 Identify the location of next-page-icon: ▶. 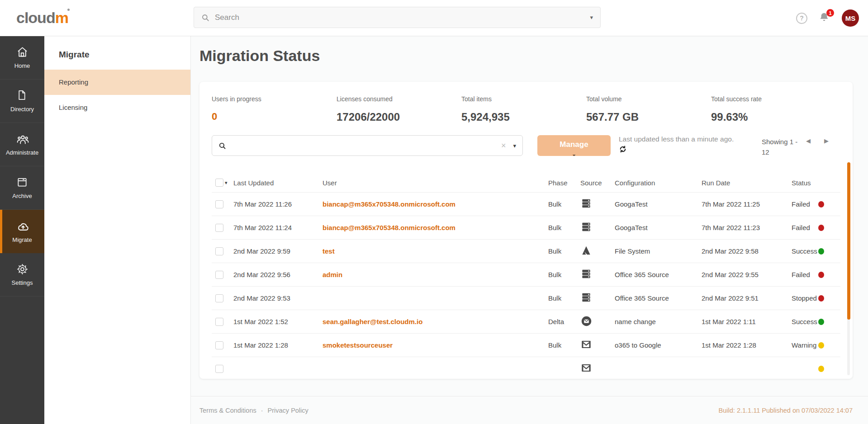
(826, 141).